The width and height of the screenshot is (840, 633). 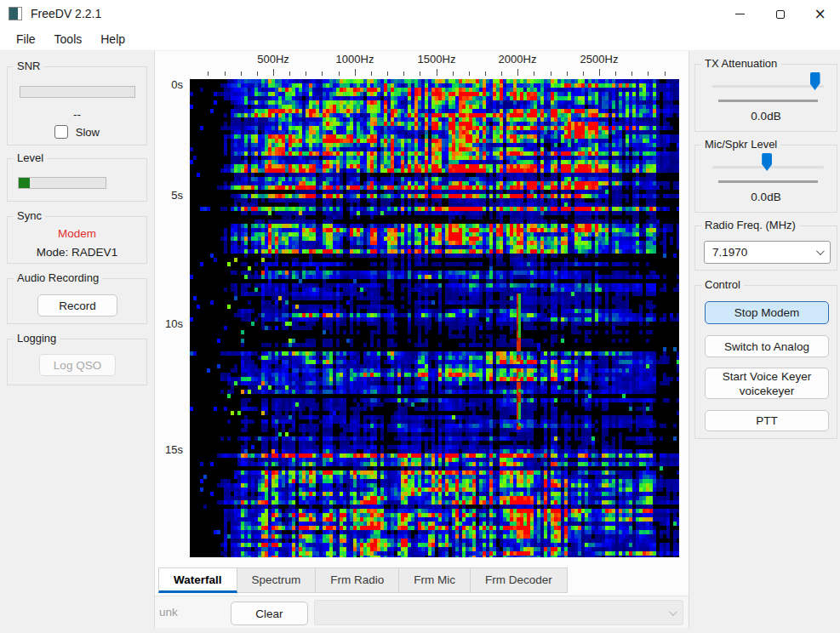 I want to click on level-group: Level, so click(x=77, y=180).